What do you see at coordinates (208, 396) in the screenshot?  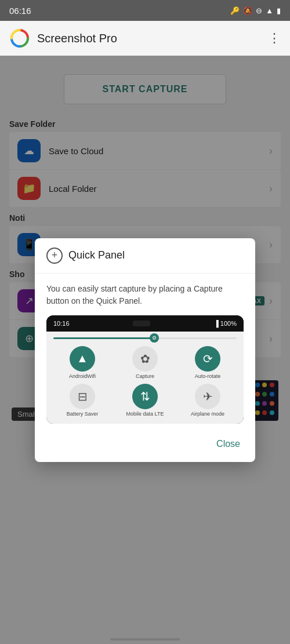 I see `airplane-tile-btn: ✈` at bounding box center [208, 396].